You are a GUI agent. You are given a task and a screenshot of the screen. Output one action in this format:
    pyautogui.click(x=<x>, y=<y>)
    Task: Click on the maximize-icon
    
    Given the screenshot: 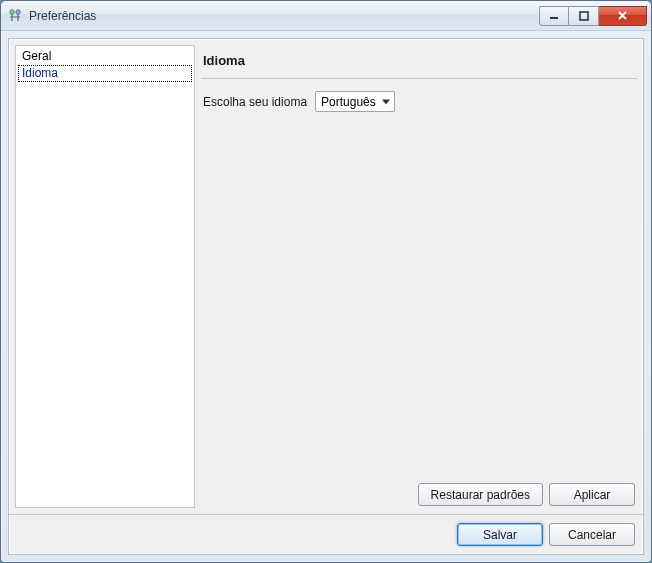 What is the action you would take?
    pyautogui.click(x=584, y=16)
    